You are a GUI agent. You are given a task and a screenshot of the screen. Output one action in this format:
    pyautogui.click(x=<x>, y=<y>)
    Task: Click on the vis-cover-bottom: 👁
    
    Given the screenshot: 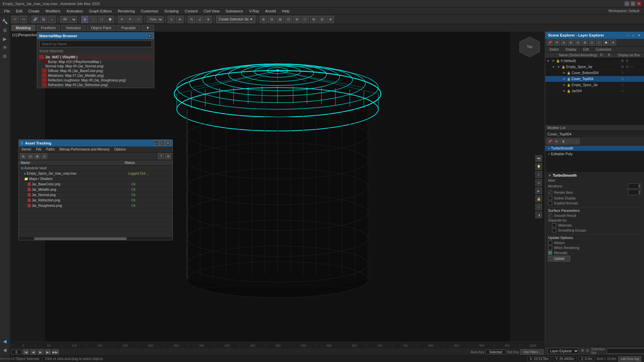 What is the action you would take?
    pyautogui.click(x=564, y=73)
    